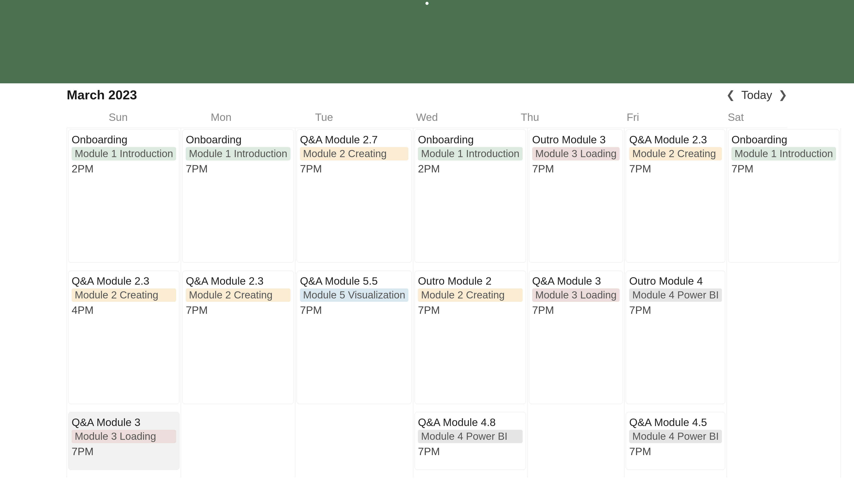  Describe the element at coordinates (757, 95) in the screenshot. I see `calendar-nav: ❮ Today ❯` at that location.